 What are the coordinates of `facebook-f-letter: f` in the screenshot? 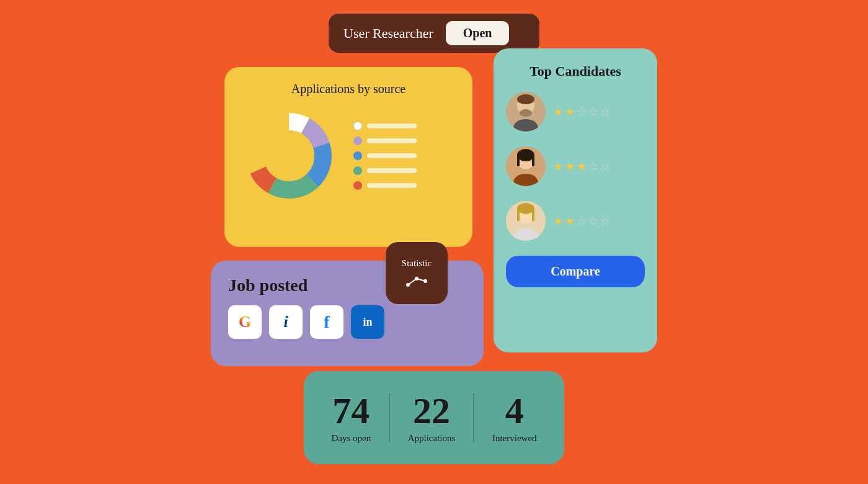 It's located at (326, 322).